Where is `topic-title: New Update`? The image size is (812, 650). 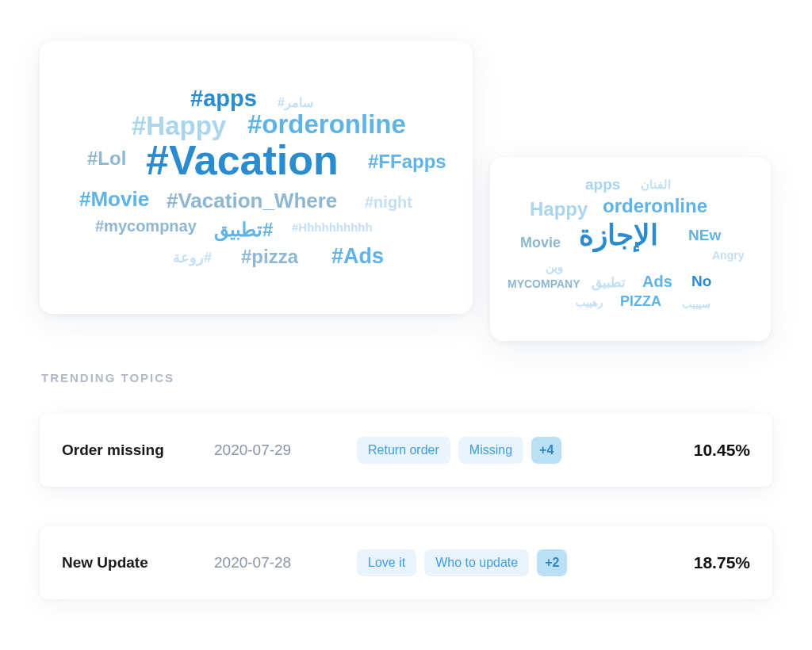
topic-title: New Update is located at coordinates (138, 563).